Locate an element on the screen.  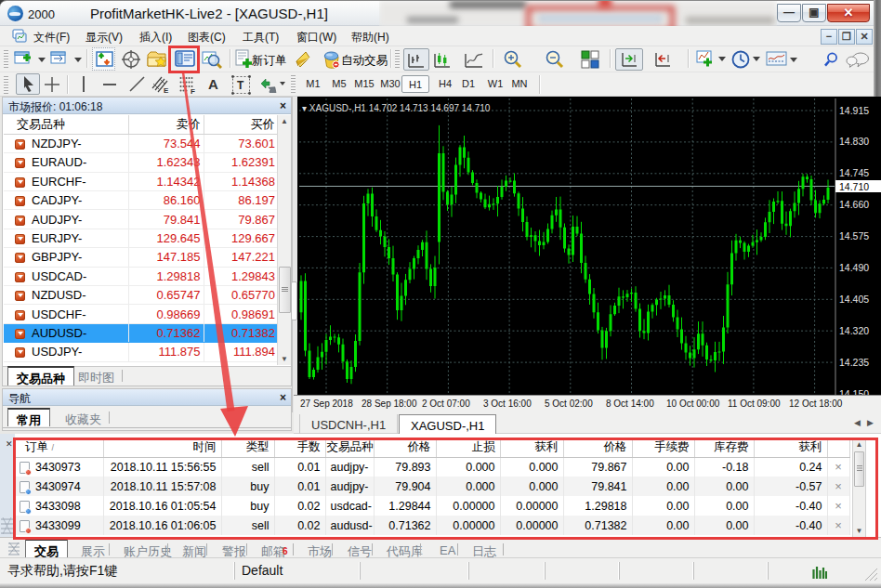
svg-text: 14.235 is located at coordinates (854, 362).